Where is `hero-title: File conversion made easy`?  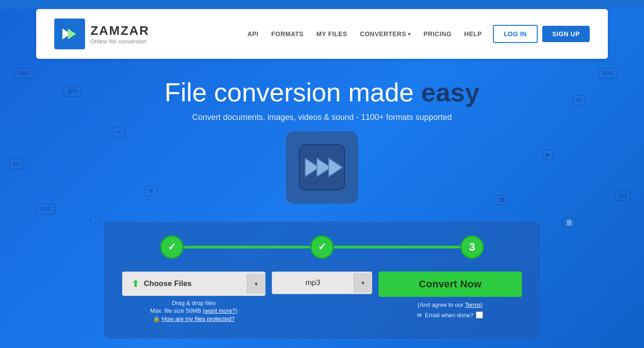
hero-title: File conversion made easy is located at coordinates (322, 92).